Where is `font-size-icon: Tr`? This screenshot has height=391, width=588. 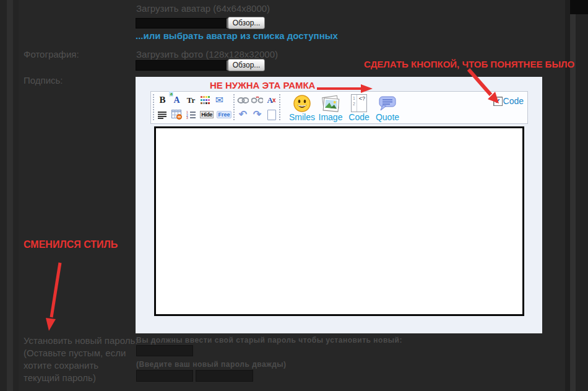
font-size-icon: Tr is located at coordinates (191, 100).